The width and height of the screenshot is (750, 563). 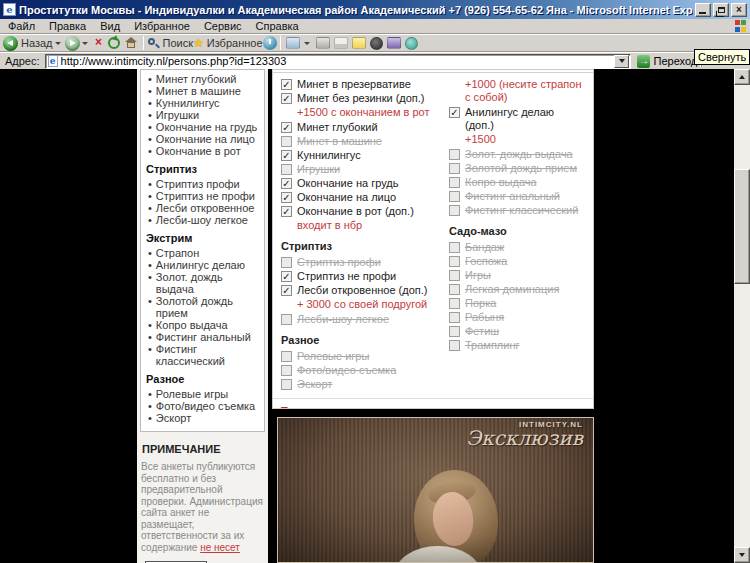 What do you see at coordinates (293, 43) in the screenshot?
I see `mail-icon` at bounding box center [293, 43].